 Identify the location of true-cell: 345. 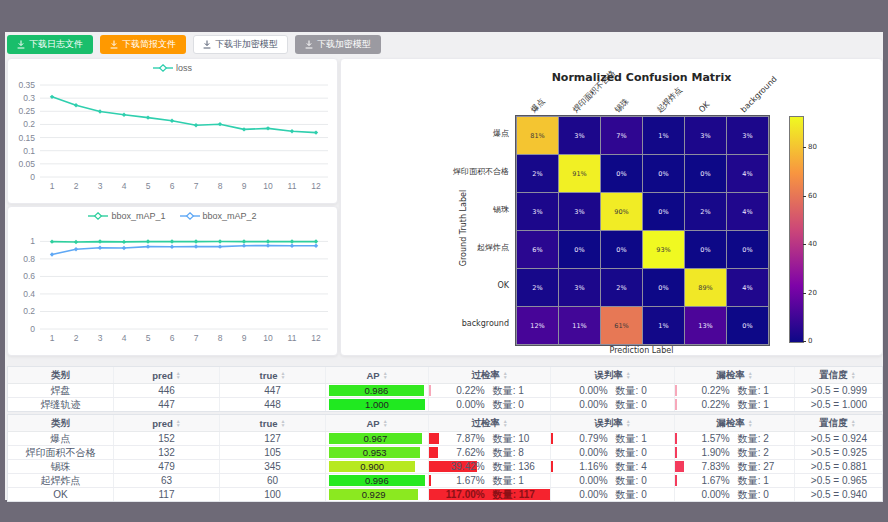
(273, 466).